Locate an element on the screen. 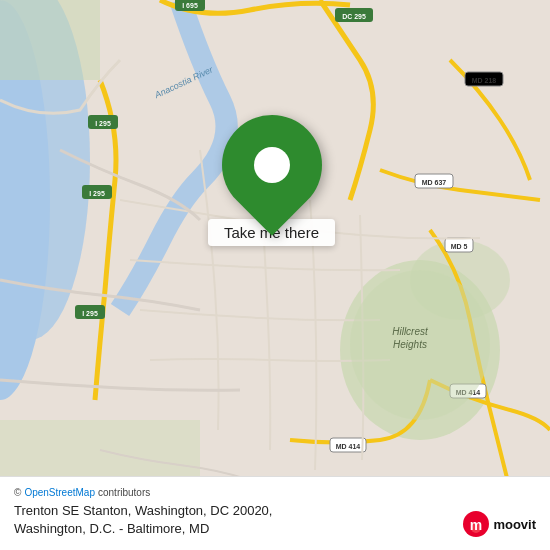 Image resolution: width=550 pixels, height=550 pixels. moovit-logo: m moovit is located at coordinates (499, 524).